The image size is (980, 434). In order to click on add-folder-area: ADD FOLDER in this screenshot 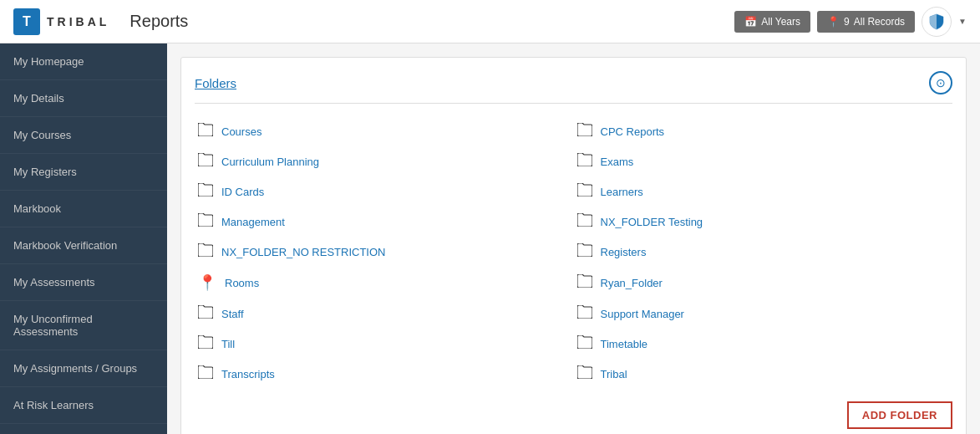, I will do `click(573, 415)`.